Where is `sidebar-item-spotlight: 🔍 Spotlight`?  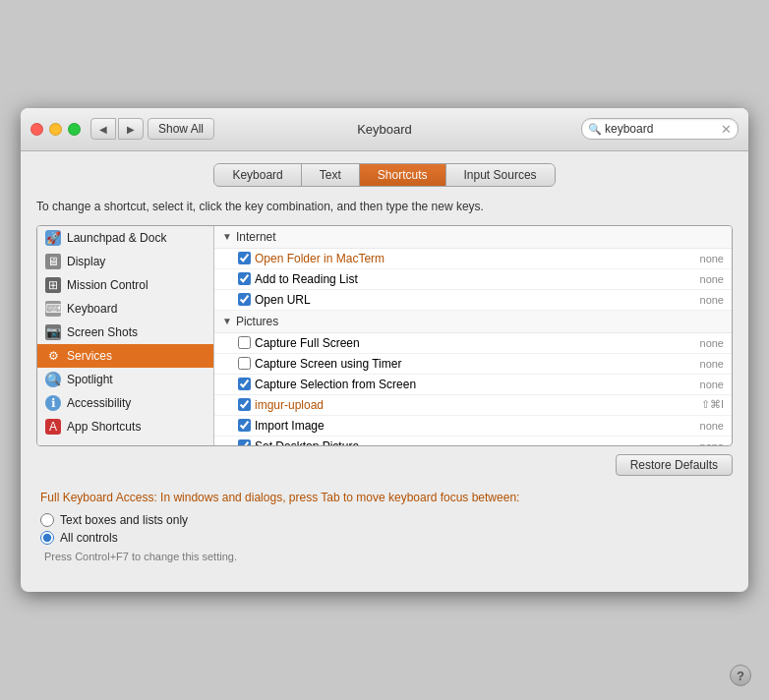
sidebar-item-spotlight: 🔍 Spotlight is located at coordinates (126, 379).